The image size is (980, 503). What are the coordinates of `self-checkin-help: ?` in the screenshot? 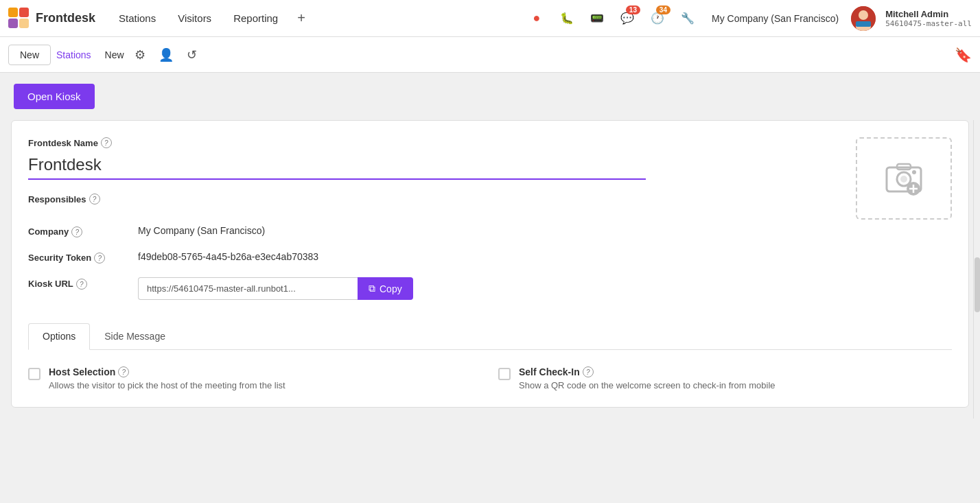 It's located at (588, 372).